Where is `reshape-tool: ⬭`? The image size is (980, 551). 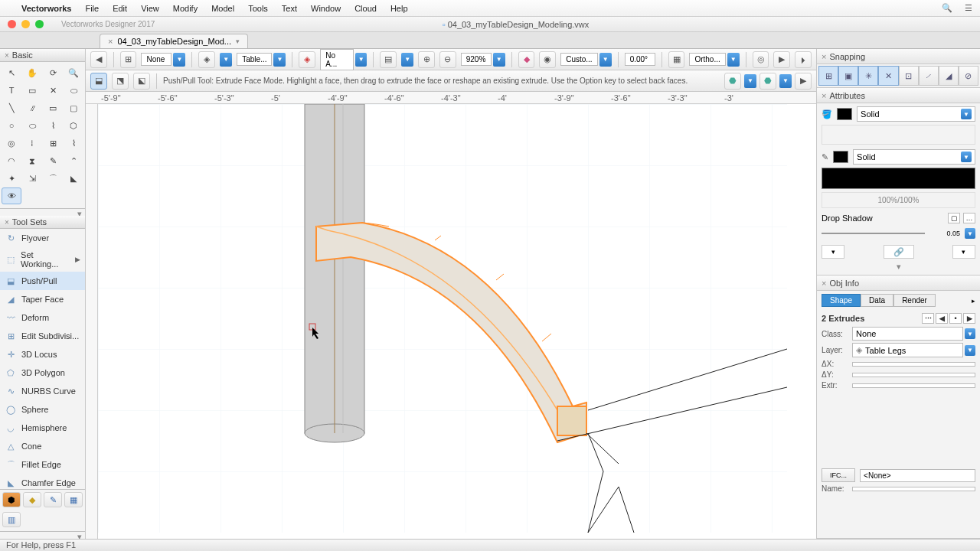 reshape-tool: ⬭ is located at coordinates (74, 90).